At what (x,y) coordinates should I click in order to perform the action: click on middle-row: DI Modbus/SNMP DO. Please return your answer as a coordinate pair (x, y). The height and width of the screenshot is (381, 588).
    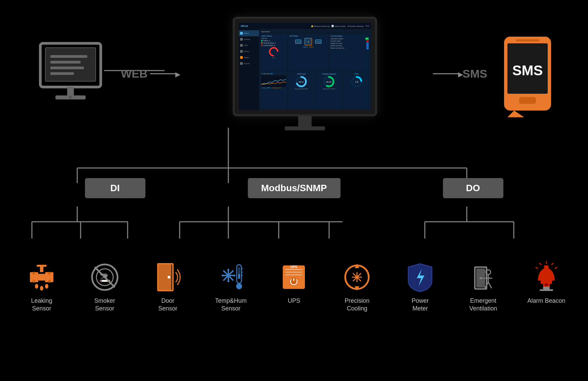
    Looking at the image, I should click on (294, 188).